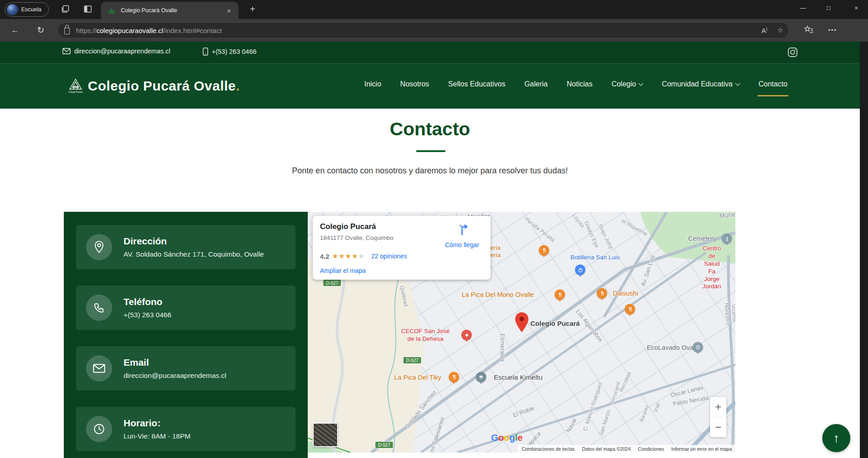  I want to click on browser-tab: Colegio Pucará Ovalle ×, so click(170, 10).